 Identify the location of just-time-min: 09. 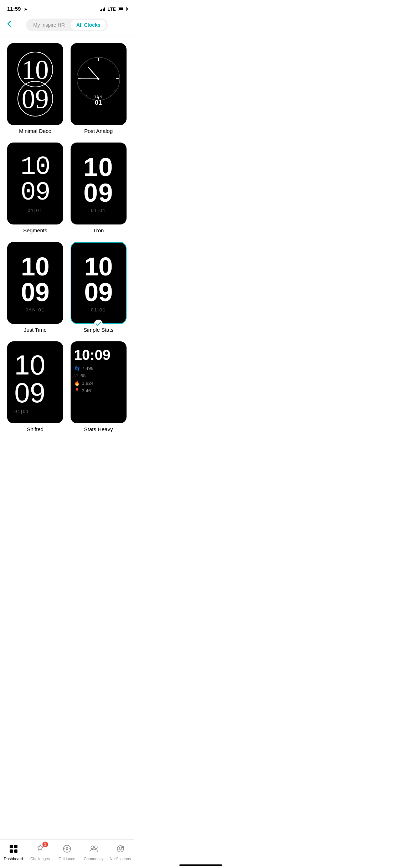
(35, 292).